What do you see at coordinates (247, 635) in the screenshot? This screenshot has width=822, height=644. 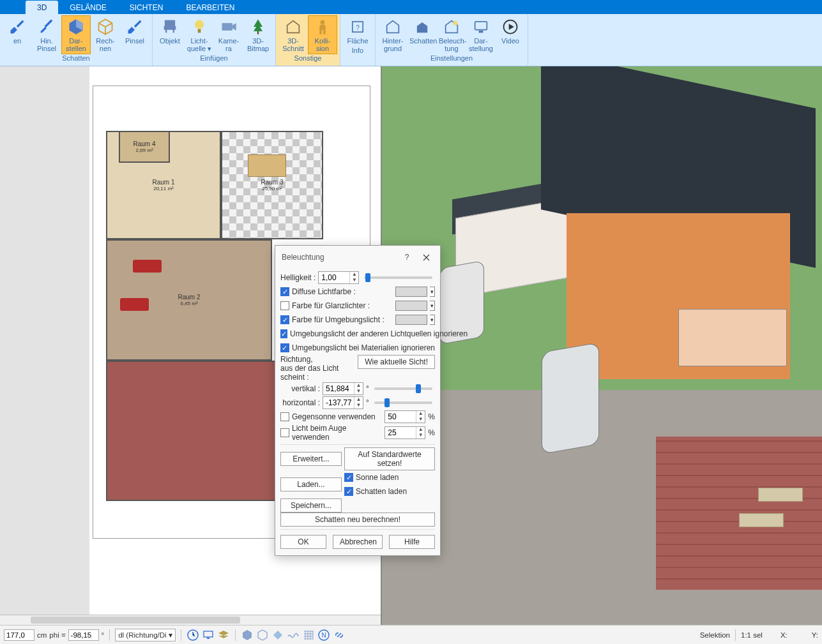 I see `status-icon-cube1` at bounding box center [247, 635].